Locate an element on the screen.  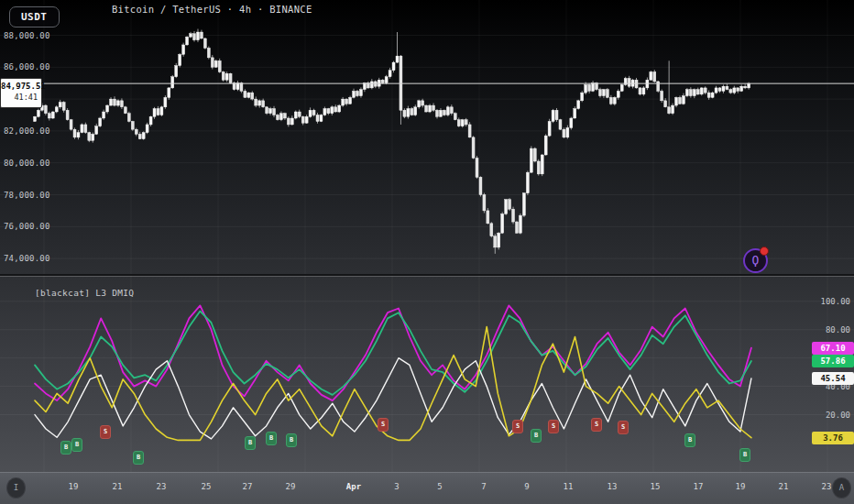
price-scale-label: 82,000.00 is located at coordinates (27, 131).